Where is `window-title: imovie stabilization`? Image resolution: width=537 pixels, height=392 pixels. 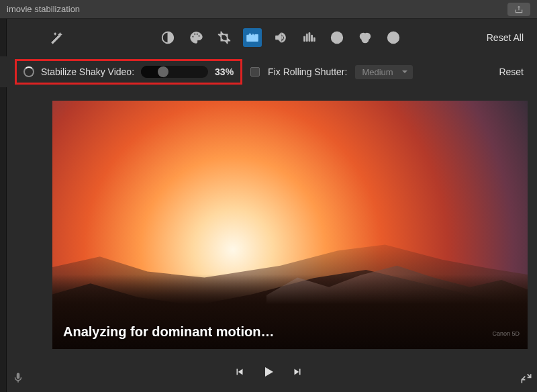 window-title: imovie stabilization is located at coordinates (43, 9).